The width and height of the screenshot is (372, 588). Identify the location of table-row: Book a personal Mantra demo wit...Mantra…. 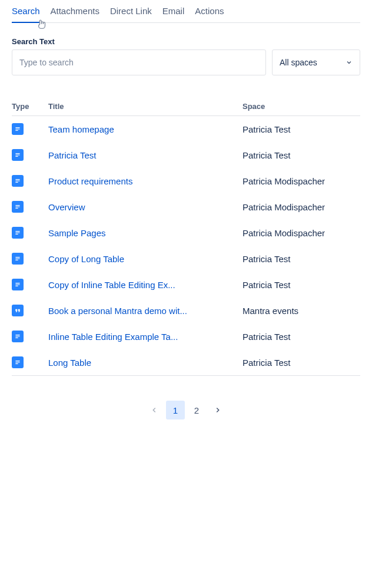
(186, 310).